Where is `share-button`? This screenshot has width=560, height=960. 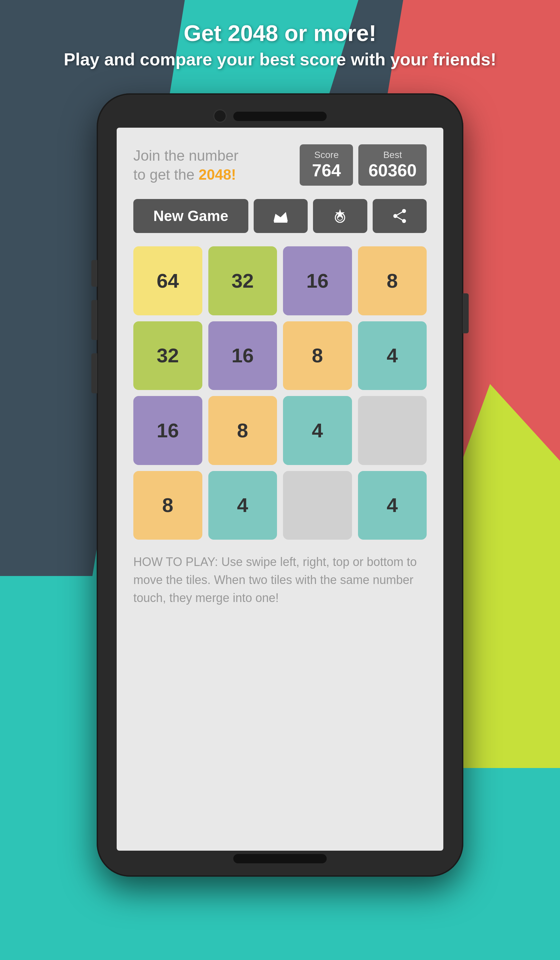 share-button is located at coordinates (400, 216).